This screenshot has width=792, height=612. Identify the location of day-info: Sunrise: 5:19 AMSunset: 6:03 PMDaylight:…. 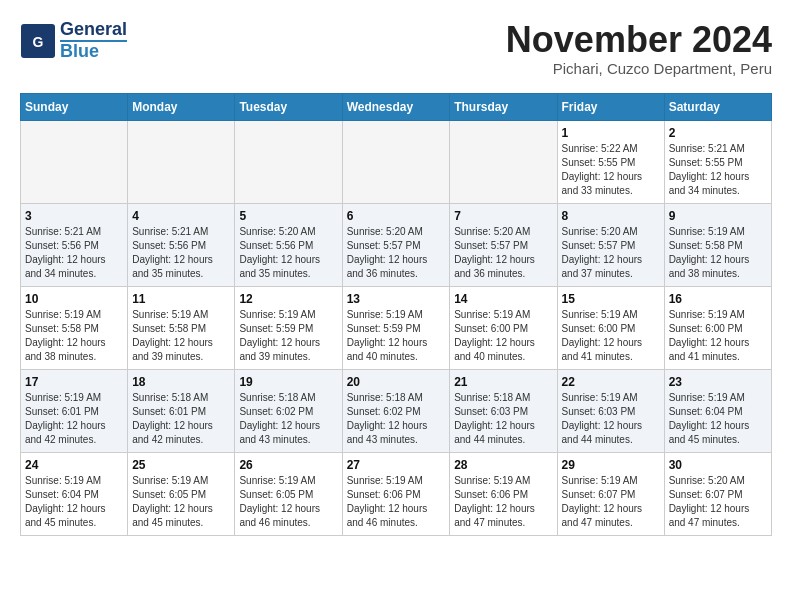
(611, 419).